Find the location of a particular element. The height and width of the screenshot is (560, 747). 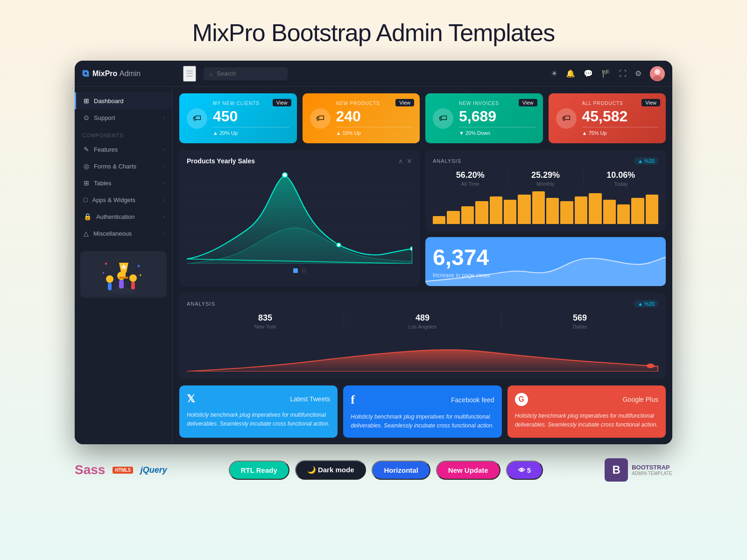

twitter-title: Latest Tweets is located at coordinates (310, 399).